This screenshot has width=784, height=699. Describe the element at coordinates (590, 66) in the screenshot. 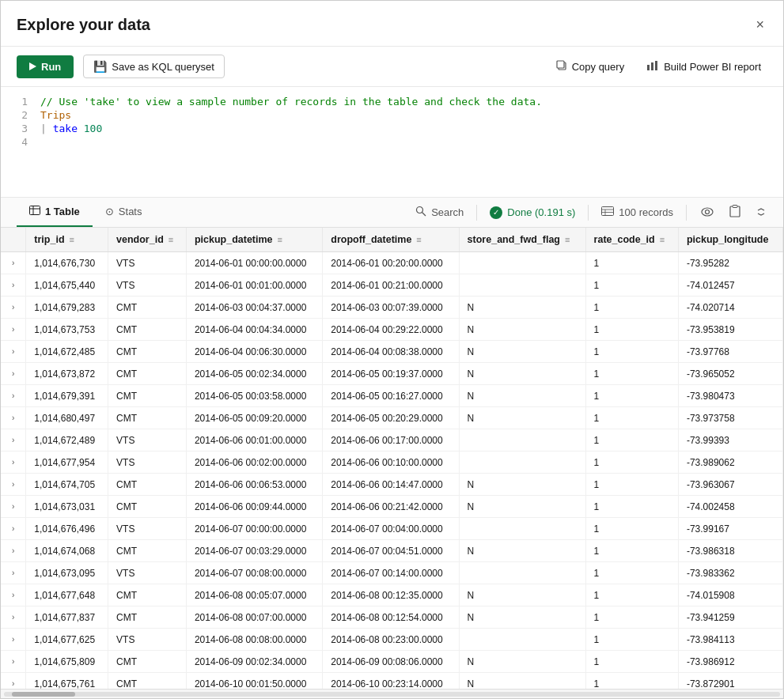

I see `copy-query-button: Copy query` at that location.